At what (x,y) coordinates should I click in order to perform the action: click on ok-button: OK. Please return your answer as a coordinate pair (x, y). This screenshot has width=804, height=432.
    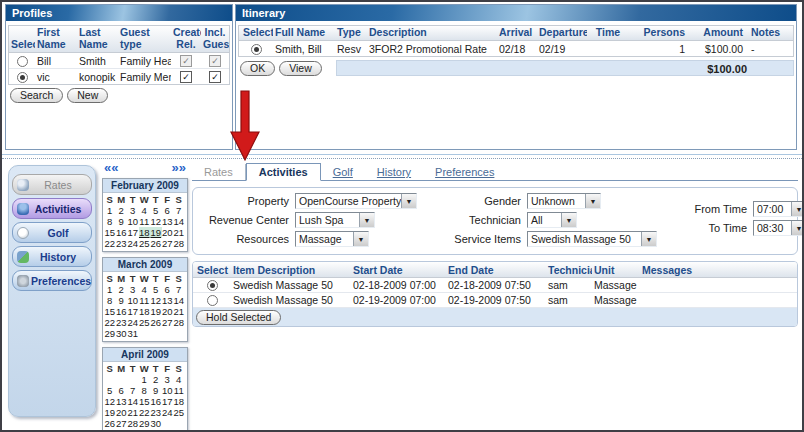
    Looking at the image, I should click on (258, 68).